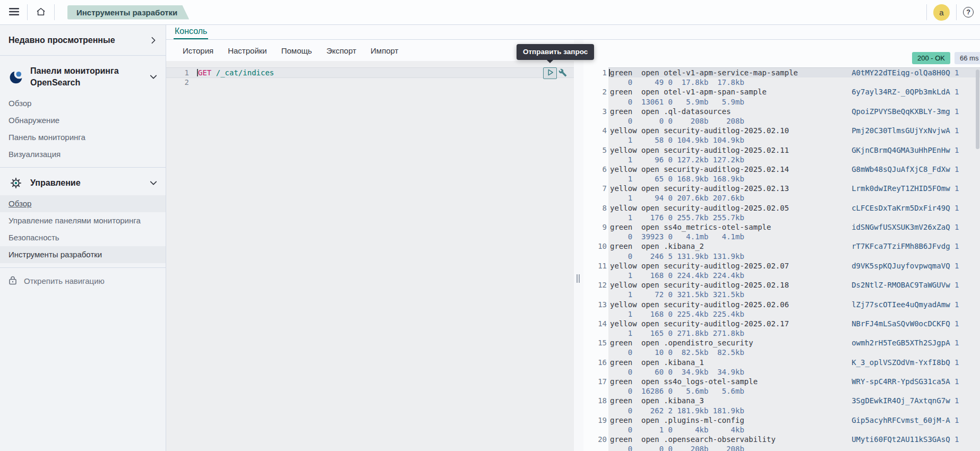 The image size is (980, 451). Describe the element at coordinates (931, 58) in the screenshot. I see `status-badge: 200 - OK` at that location.